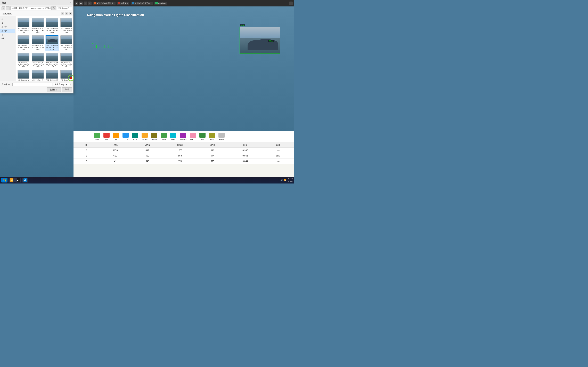 This screenshot has width=588, height=367. What do you see at coordinates (38, 43) in the screenshot?
I see `file-item-5: VIS_Onshore_MVI_1646_VIS_502.jpg` at bounding box center [38, 43].